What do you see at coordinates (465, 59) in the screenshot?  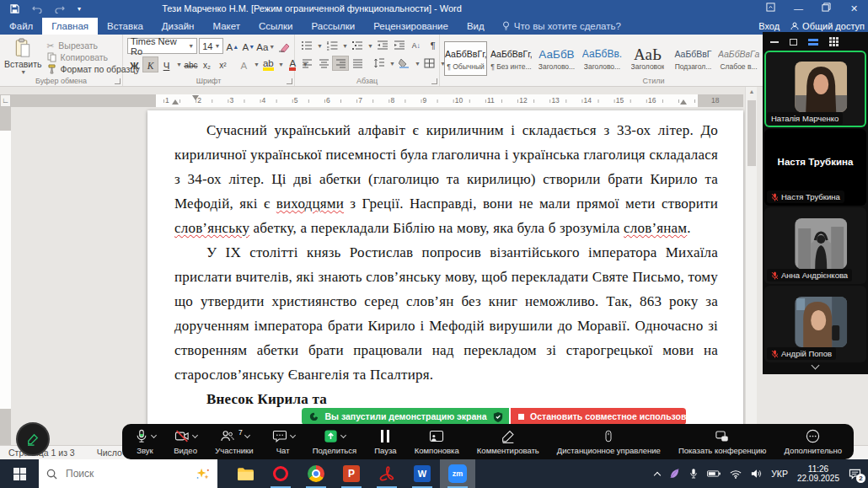 I see `style-card-normal: АаБбВвГг,¶ Обычный` at bounding box center [465, 59].